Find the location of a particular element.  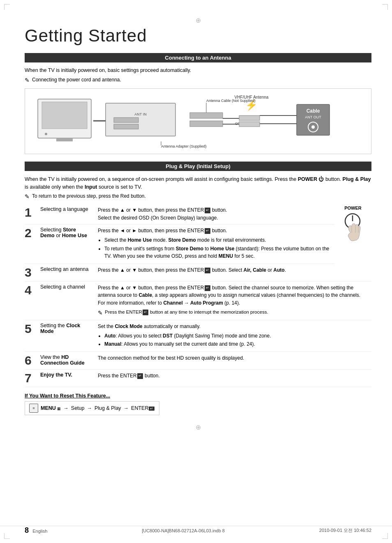

step-title-2: Selecting Store Demo or Home Use is located at coordinates (66, 244).